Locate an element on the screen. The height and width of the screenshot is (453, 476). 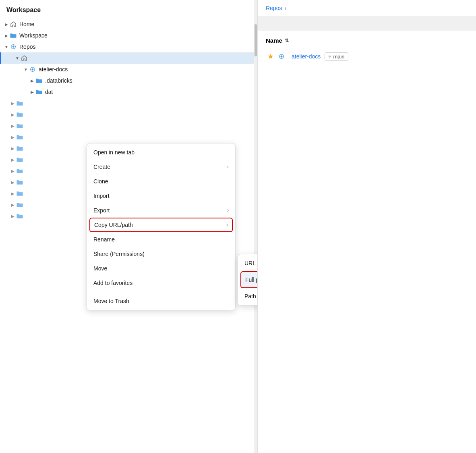
chevron-dat: ▶ is located at coordinates (32, 92).